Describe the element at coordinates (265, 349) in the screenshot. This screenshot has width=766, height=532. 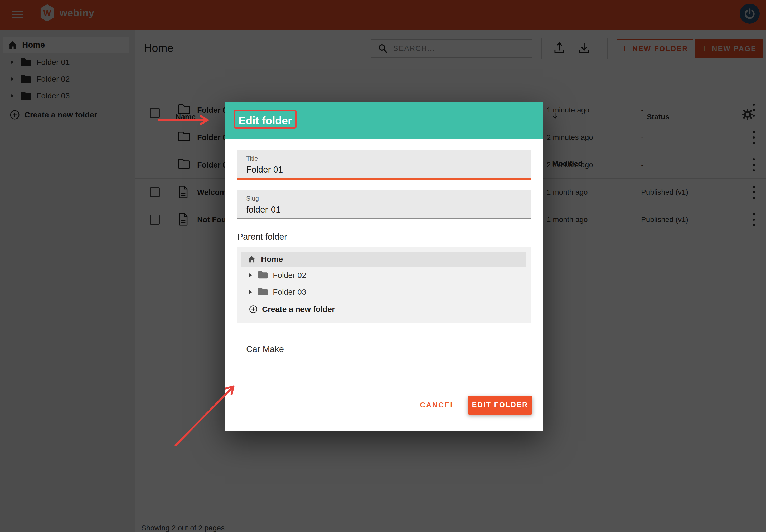
I see `car-make-value: Car Make` at that location.